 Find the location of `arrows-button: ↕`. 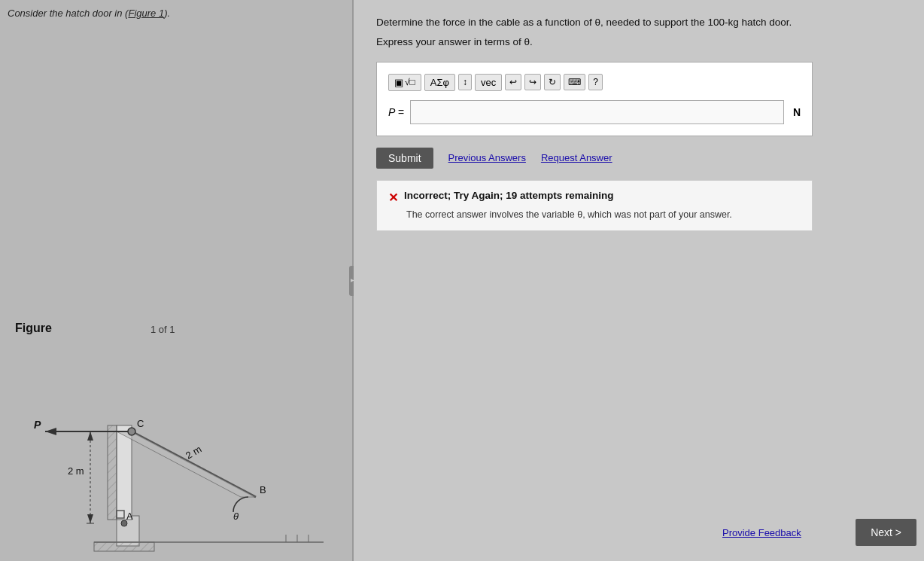

arrows-button: ↕ is located at coordinates (465, 82).